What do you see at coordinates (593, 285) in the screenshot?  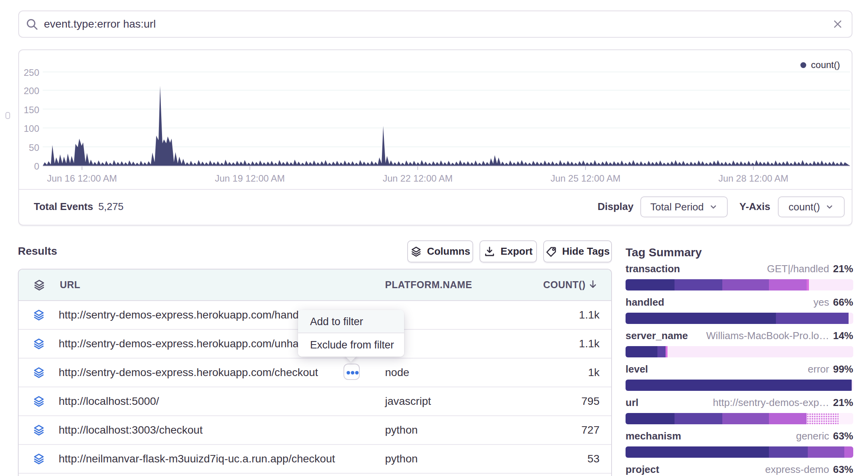 I see `sort-desc-icon` at bounding box center [593, 285].